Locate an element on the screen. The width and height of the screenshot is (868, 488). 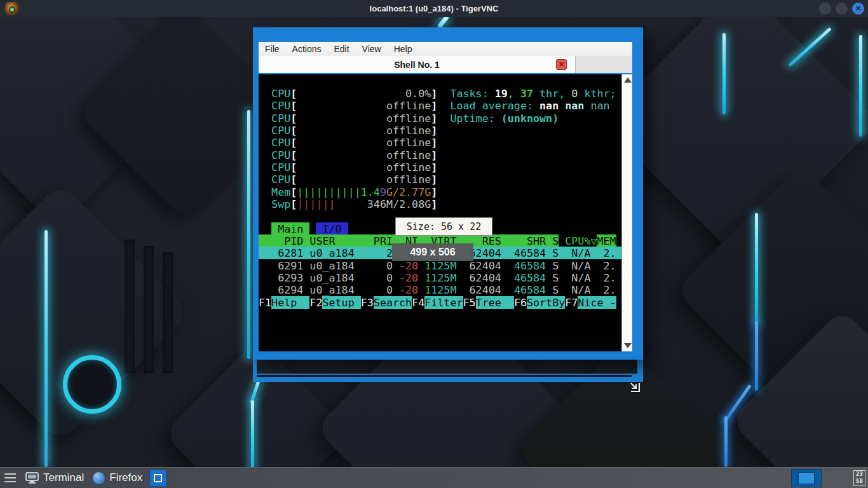
terminal-scrollbar is located at coordinates (627, 213).